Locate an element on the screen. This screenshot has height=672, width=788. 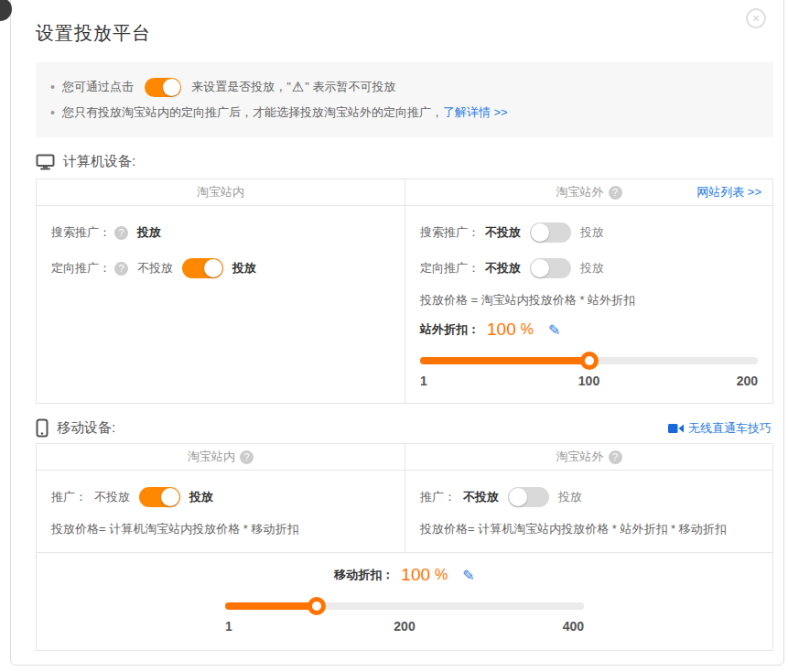
mobile-discount-row: 移动折扣： 100 % is located at coordinates (405, 575).